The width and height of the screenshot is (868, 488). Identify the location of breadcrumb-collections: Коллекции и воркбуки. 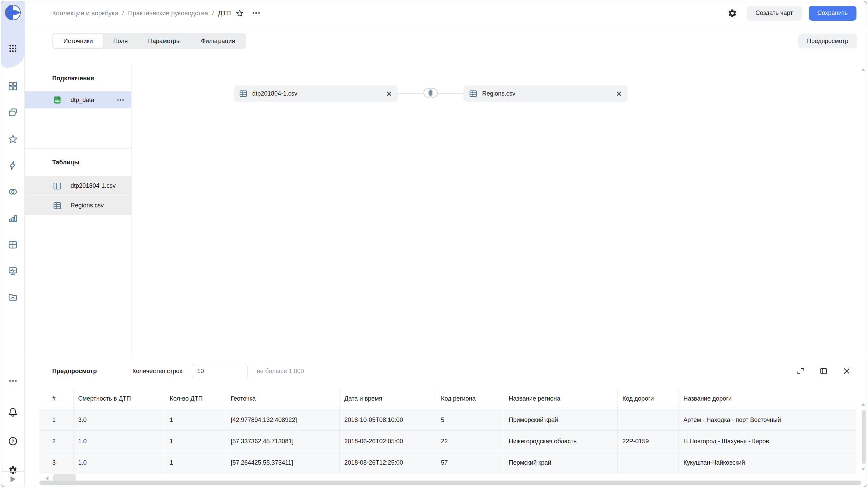
(85, 13).